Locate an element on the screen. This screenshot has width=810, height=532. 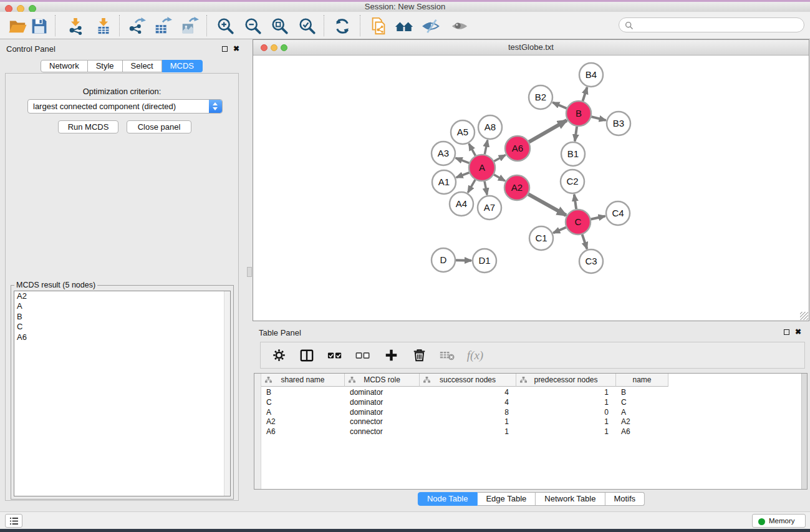
add-column-icon is located at coordinates (391, 355).